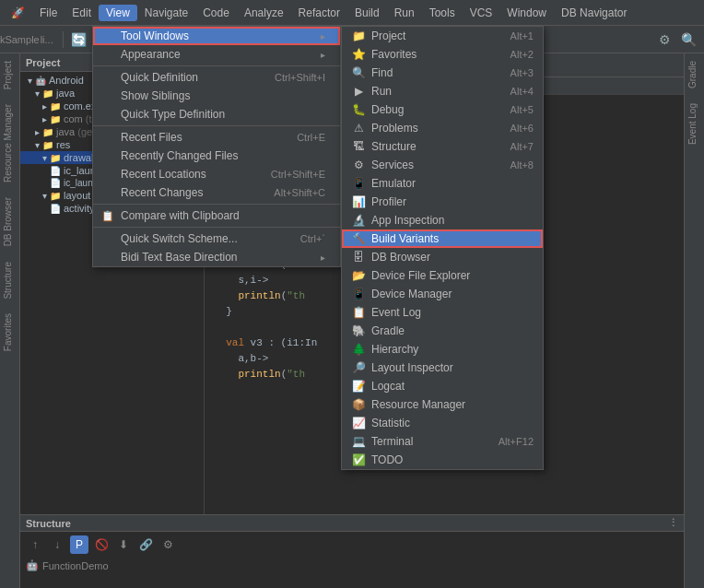 The height and width of the screenshot is (588, 704). I want to click on sidebar-left: Project Resource Manager DB Browser Stru…, so click(10, 321).